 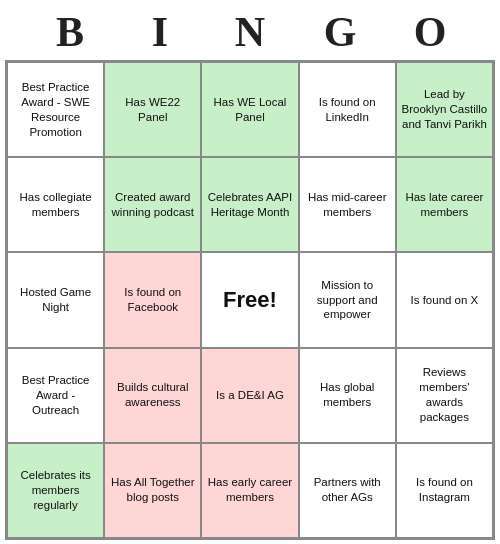 What do you see at coordinates (152, 396) in the screenshot?
I see `bingo-cell-16: Builds cultural awareness` at bounding box center [152, 396].